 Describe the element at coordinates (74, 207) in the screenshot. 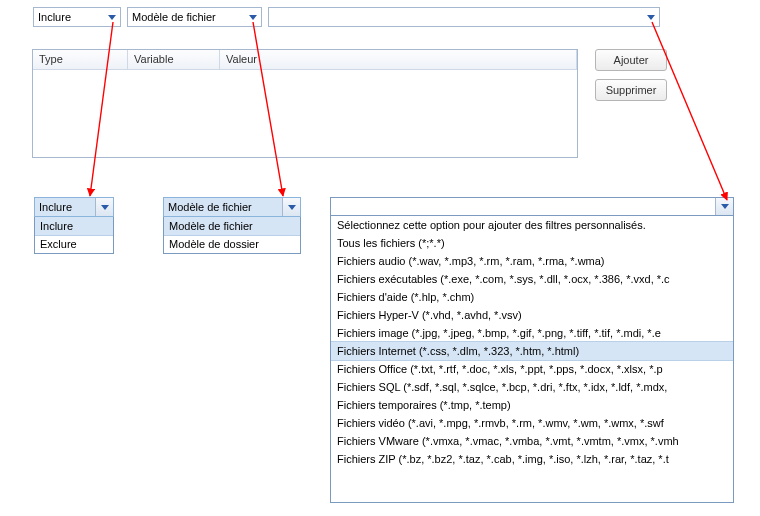

I see `type-dropdown-selected: Inclure` at that location.